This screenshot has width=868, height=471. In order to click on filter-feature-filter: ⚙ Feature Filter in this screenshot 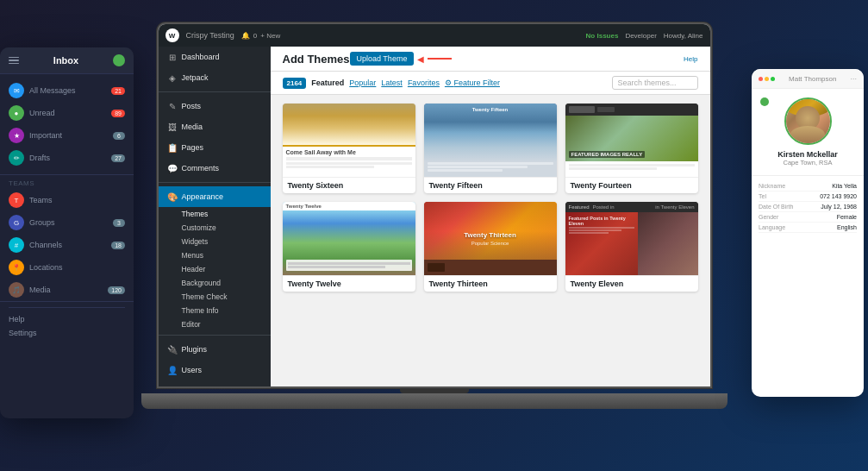, I will do `click(472, 83)`.